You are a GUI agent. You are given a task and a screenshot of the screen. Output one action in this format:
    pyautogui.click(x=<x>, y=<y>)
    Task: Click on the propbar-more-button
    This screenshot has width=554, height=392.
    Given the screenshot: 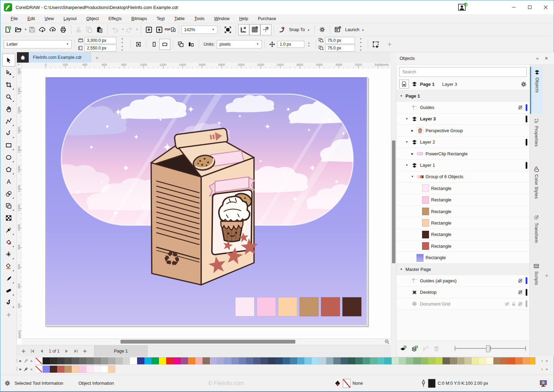 What is the action you would take?
    pyautogui.click(x=390, y=44)
    